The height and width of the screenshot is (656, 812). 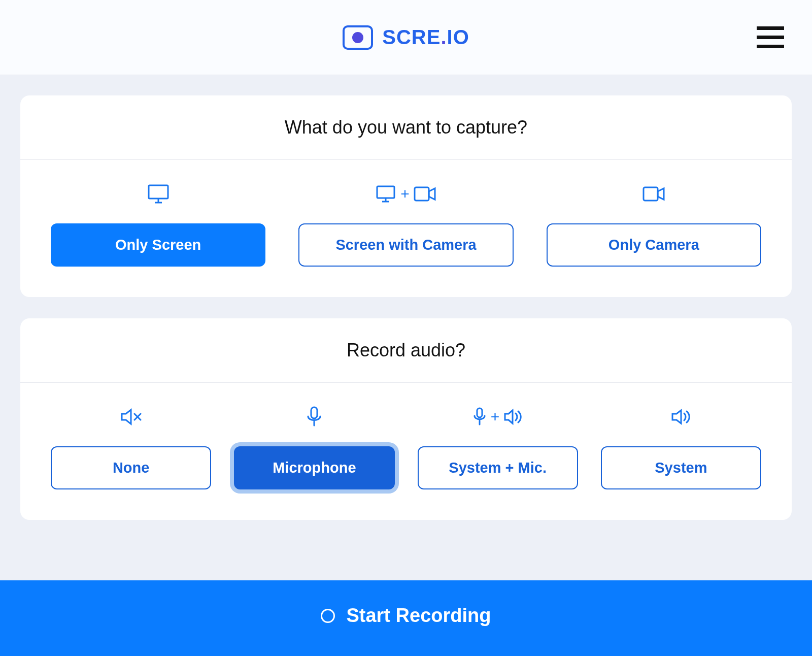 I want to click on only-camera-button: Only Camera, so click(x=654, y=245).